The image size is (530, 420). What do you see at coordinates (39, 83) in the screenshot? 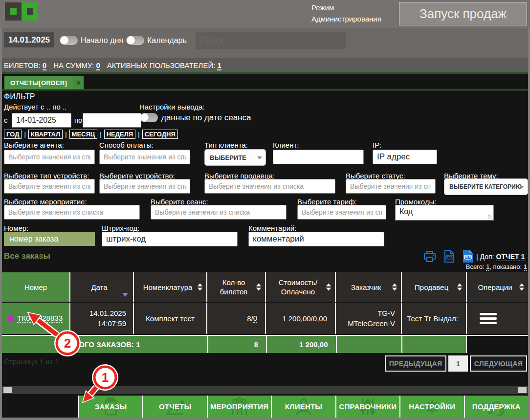
I see `tab-title: ОТЧЕТЫ[ORDER]` at bounding box center [39, 83].